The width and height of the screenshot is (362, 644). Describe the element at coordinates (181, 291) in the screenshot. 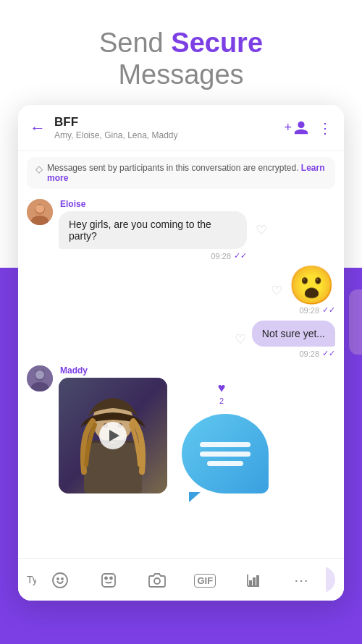

I see `emoji-message-row: 😮 09:28 ✓✓ ♡` at that location.